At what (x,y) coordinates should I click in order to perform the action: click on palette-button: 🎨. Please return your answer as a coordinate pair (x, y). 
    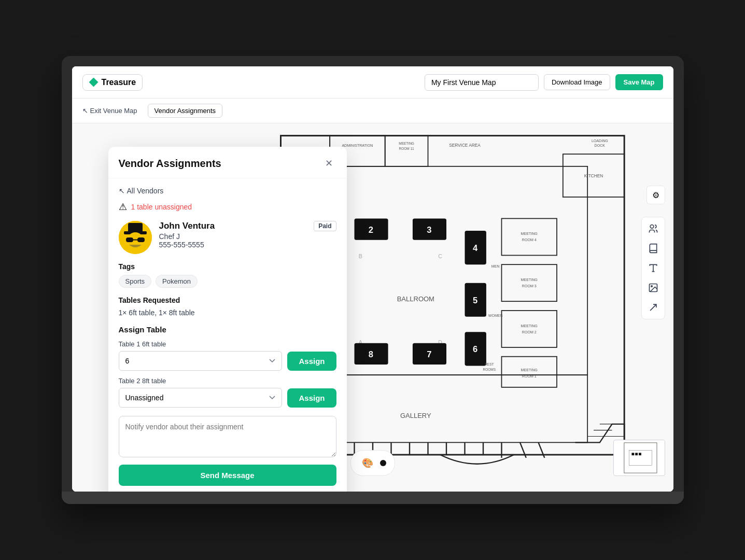
    Looking at the image, I should click on (368, 463).